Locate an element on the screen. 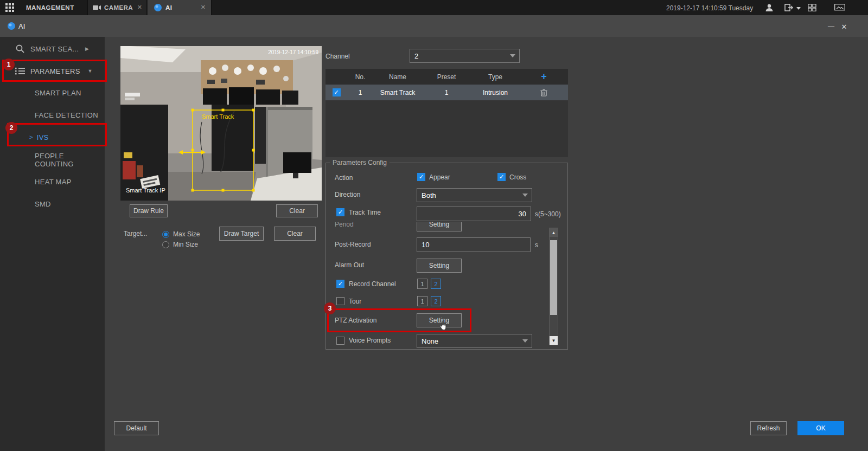  cross-checkbox: ✓ is located at coordinates (501, 177).